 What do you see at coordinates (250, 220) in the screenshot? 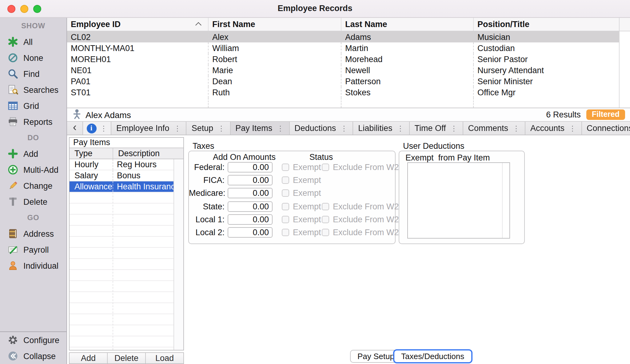
I see `local-1-amount-input` at bounding box center [250, 220].